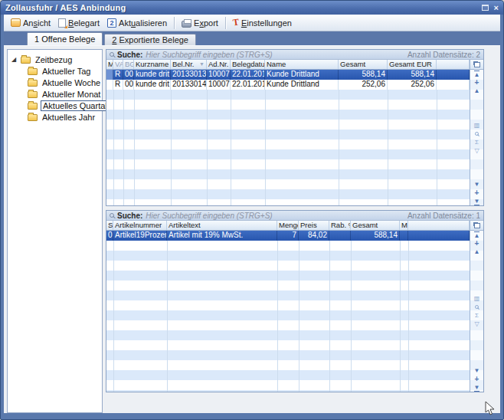 This screenshot has width=504, height=420. Describe the element at coordinates (71, 94) in the screenshot. I see `tree-item-label: Aktueller Monat` at that location.